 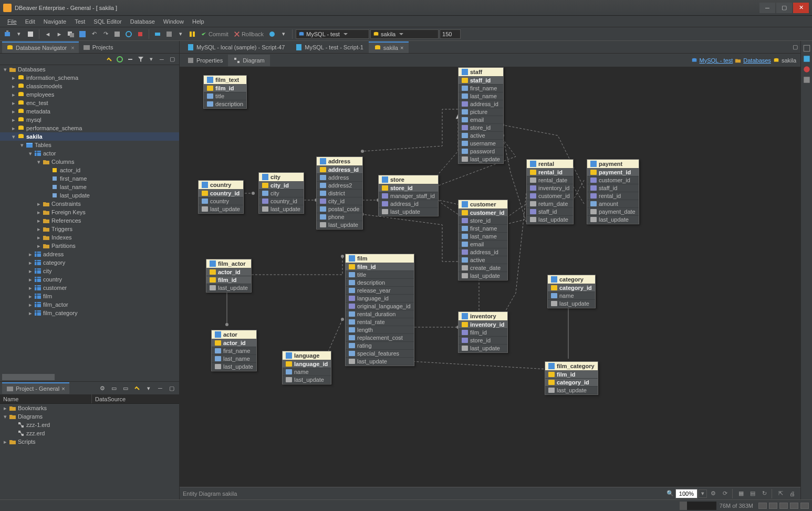 I want to click on breadcrumb-connection: MySQL - test, so click(x=716, y=60).